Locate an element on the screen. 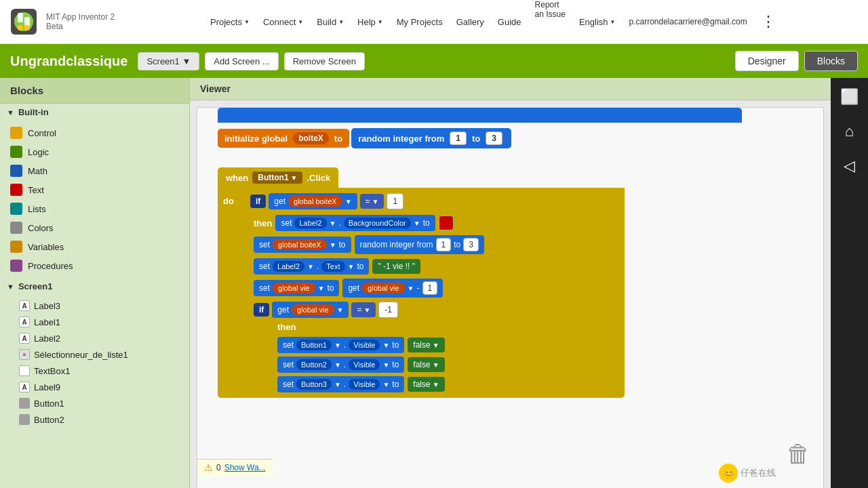 This screenshot has height=488, width=868. trash-icon: 🗑 is located at coordinates (797, 454).